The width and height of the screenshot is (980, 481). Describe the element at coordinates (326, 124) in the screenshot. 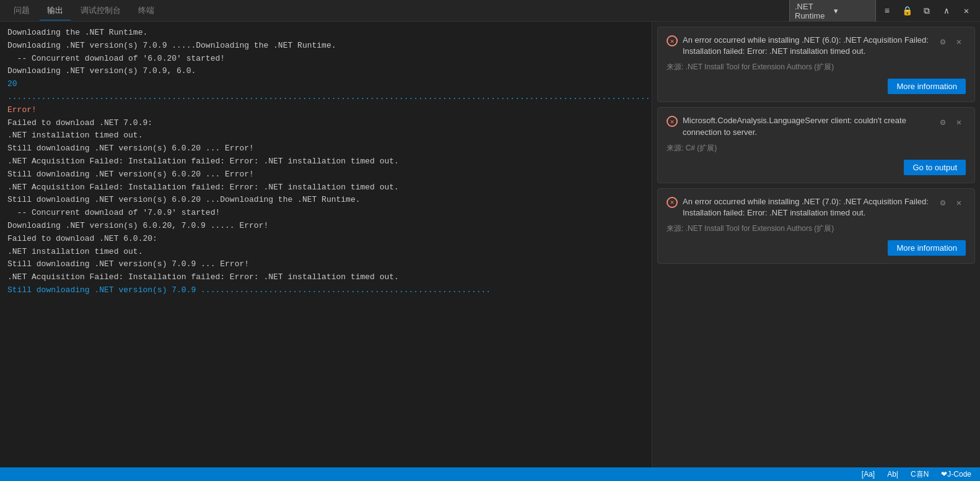

I see `console-line: Failed to download .NET 7.0.9:` at that location.